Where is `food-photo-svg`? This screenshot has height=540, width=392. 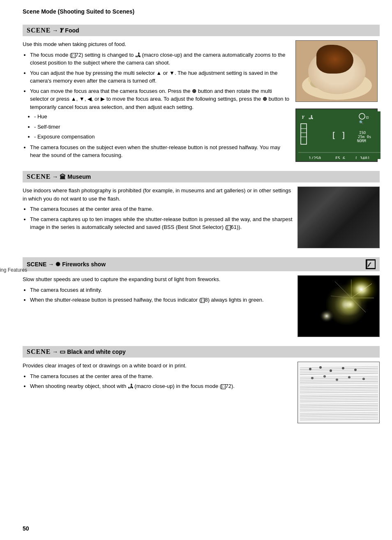 food-photo-svg is located at coordinates (337, 71).